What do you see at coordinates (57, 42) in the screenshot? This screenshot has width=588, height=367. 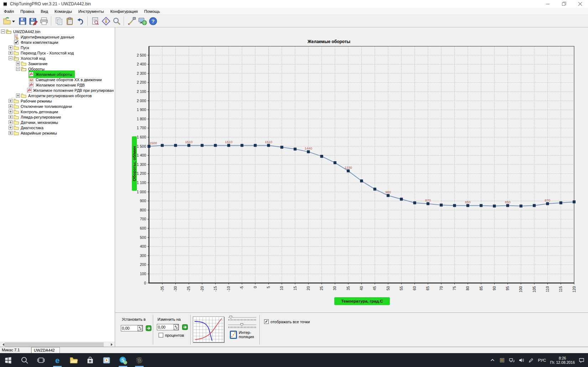 I see `tree-item-2: Флаги комплектации` at bounding box center [57, 42].